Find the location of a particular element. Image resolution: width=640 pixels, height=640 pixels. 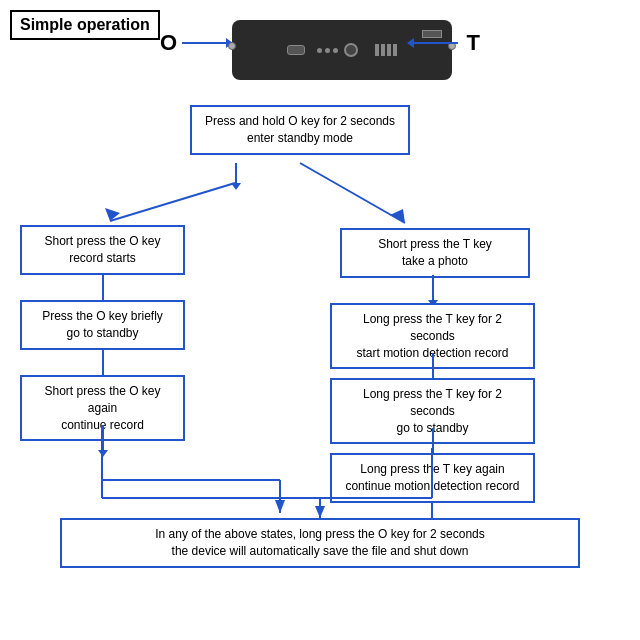

arrow-left-diagonal is located at coordinates (170, 203).